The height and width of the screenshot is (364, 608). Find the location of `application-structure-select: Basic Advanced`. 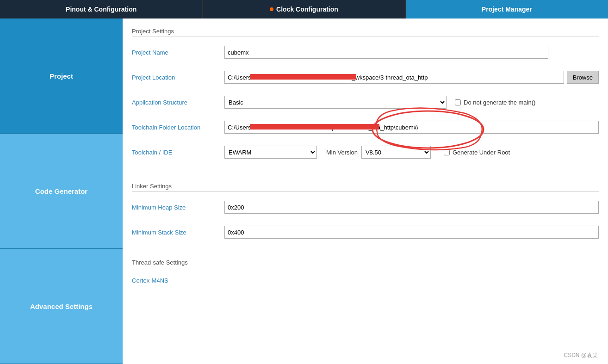

application-structure-select: Basic Advanced is located at coordinates (335, 102).